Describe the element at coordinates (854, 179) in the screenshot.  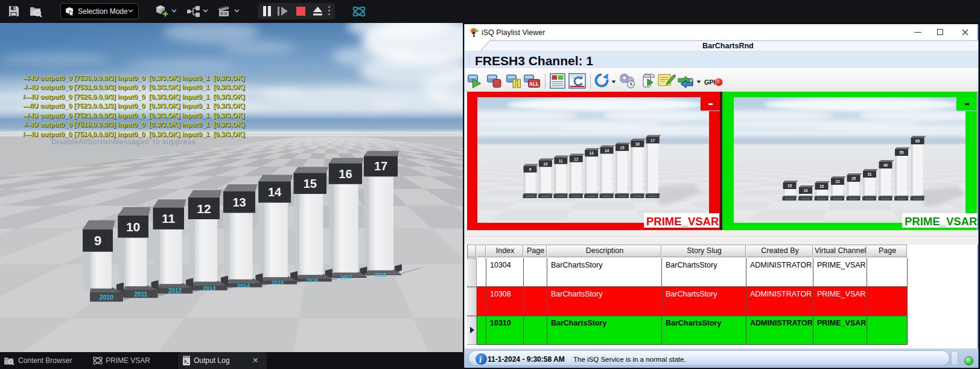
I see `svg-text: 25` at that location.